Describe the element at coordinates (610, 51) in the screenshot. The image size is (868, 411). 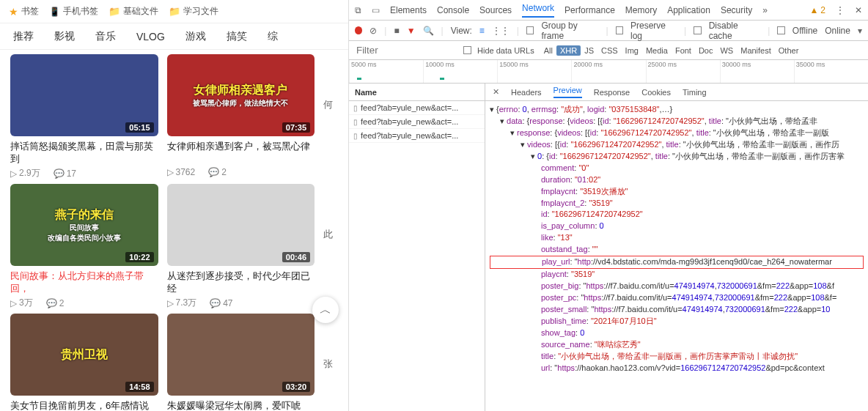
I see `type-filter-css: CSS` at that location.